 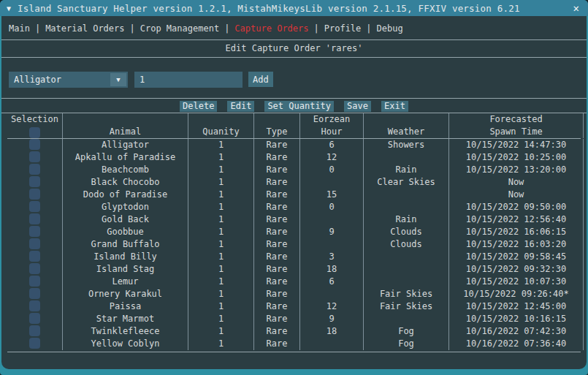 What do you see at coordinates (294, 183) in the screenshot?
I see `table-row: Black Chocobo 1 Rare Clear Skies Now` at bounding box center [294, 183].